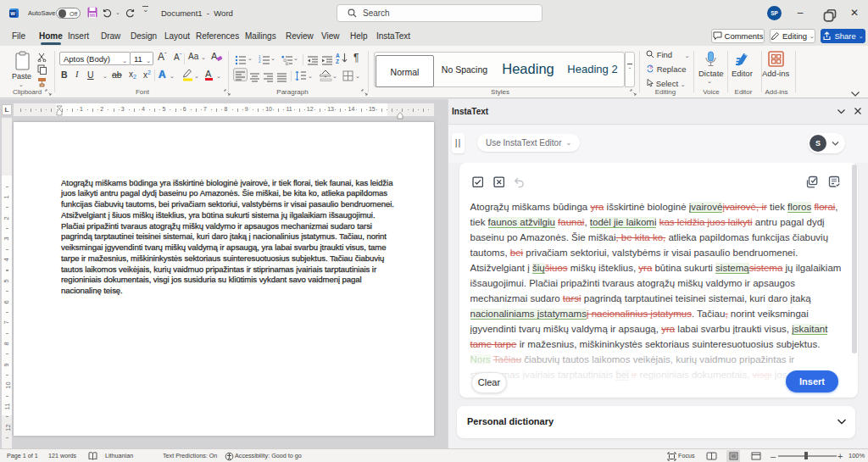  Describe the element at coordinates (337, 56) in the screenshot. I see `svg-text: A` at that location.